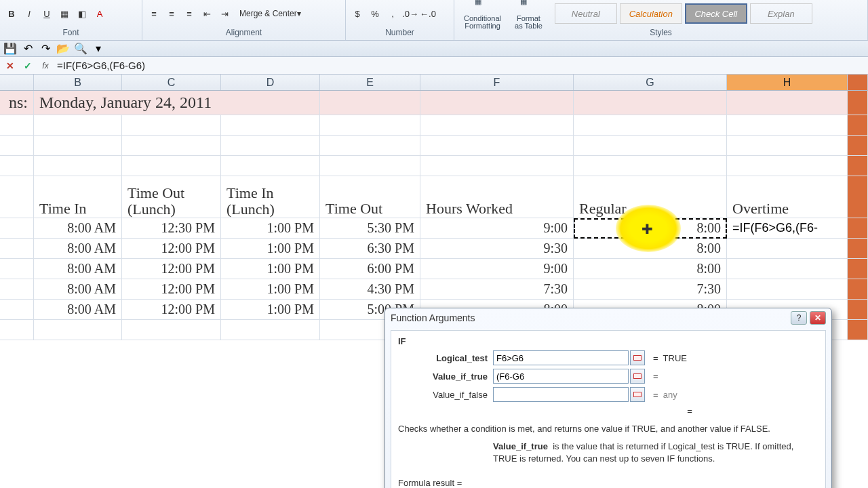 Image resolution: width=868 pixels, height=488 pixels. Describe the element at coordinates (370, 197) in the screenshot. I see `header-time-out: Time Out` at that location.